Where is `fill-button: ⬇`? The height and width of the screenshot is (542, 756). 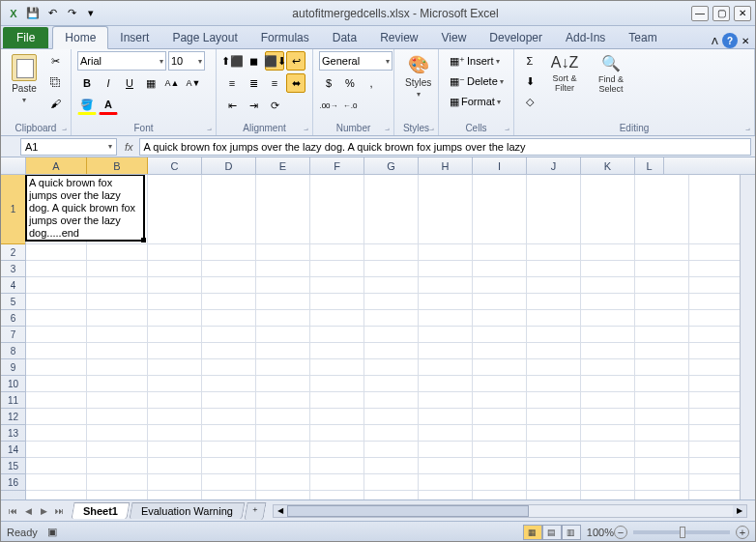 fill-button: ⬇ is located at coordinates (530, 81).